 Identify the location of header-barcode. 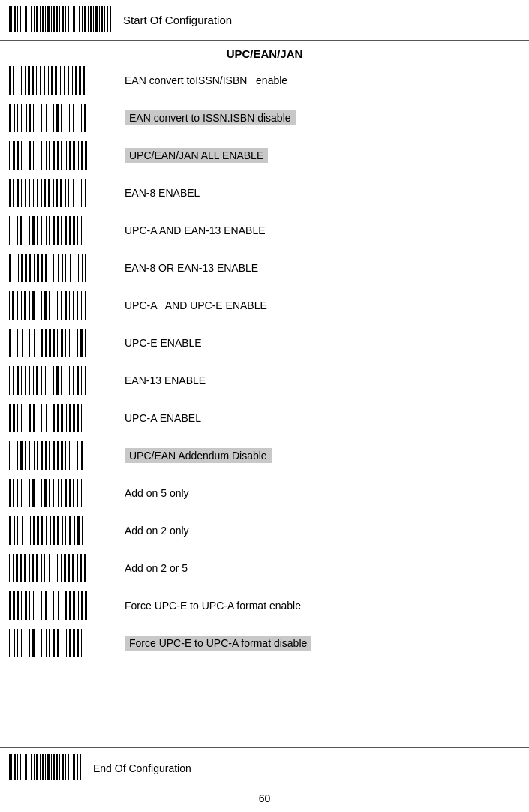
(60, 20).